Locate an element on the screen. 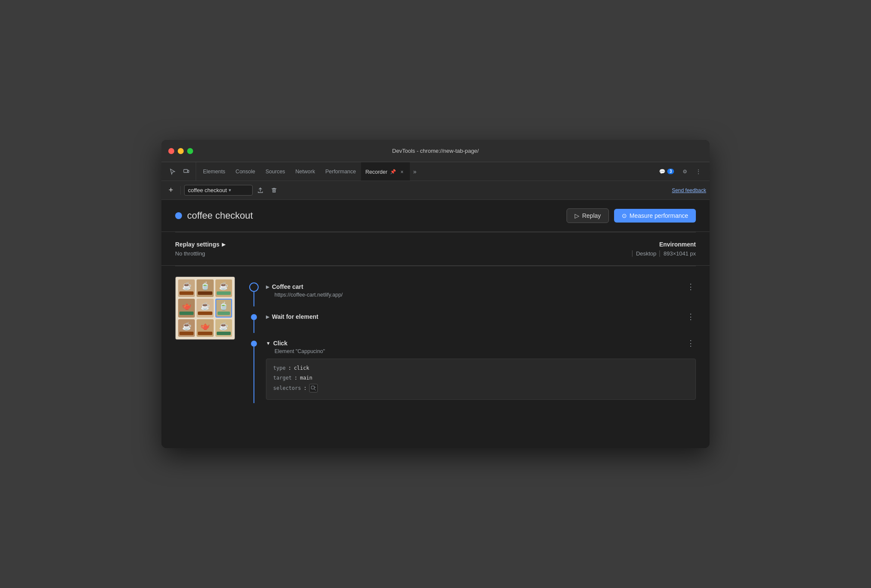 This screenshot has width=871, height=588. steps-timeline: ▶ Coffee cart ⋮ https://coffee-cart.netl… is located at coordinates (471, 340).